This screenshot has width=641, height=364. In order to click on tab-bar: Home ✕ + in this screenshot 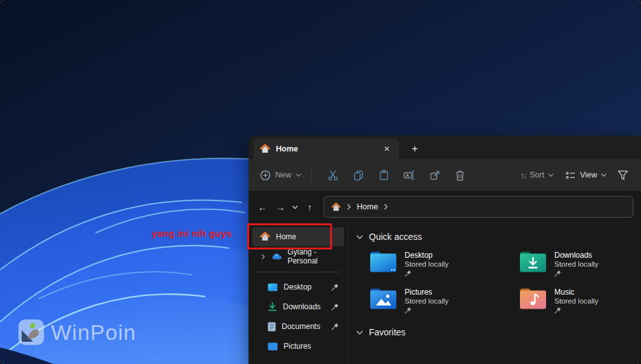, I will do `click(445, 148)`.